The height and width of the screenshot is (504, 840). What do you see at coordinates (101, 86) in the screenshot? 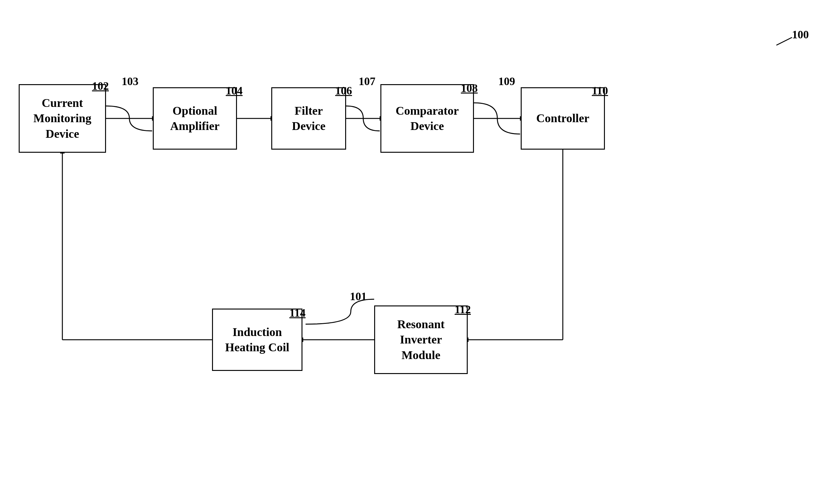
I see `ref-102: 102` at bounding box center [101, 86].